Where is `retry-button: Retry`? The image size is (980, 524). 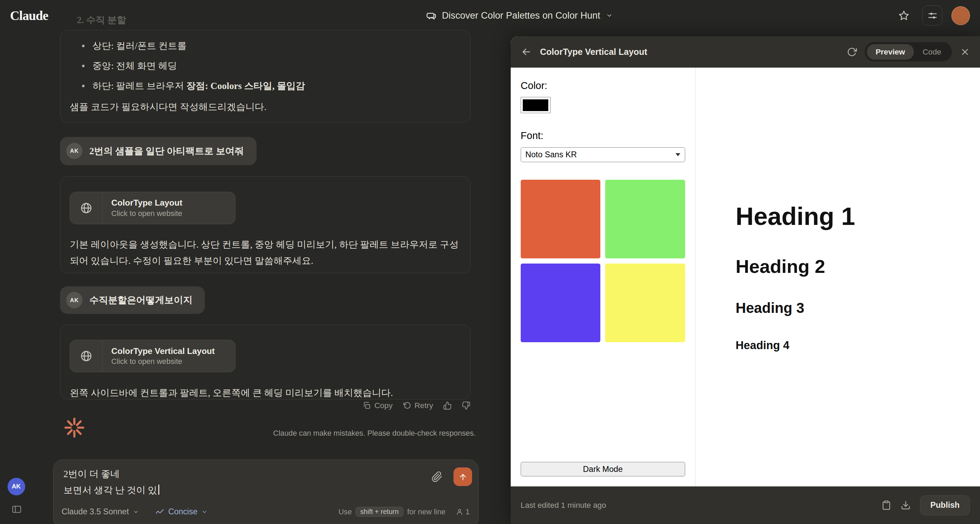 retry-button: Retry is located at coordinates (418, 406).